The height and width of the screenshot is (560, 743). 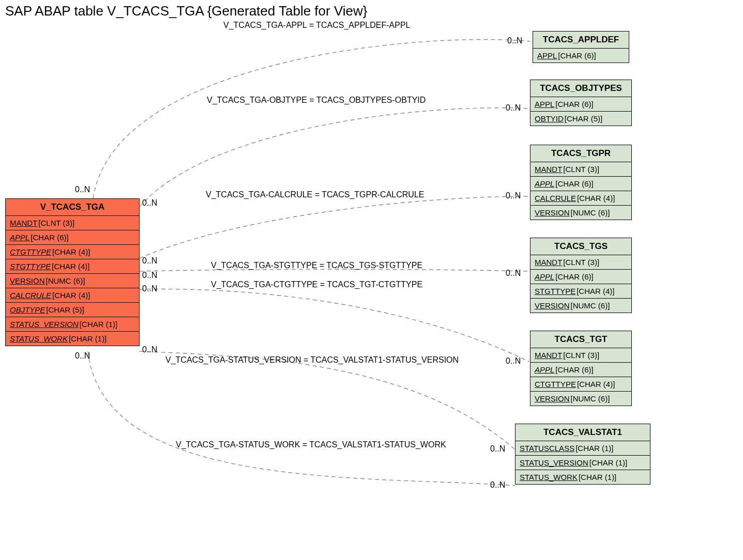 I want to click on table-row: OBJTYPE[CHAR (5)], so click(x=72, y=310).